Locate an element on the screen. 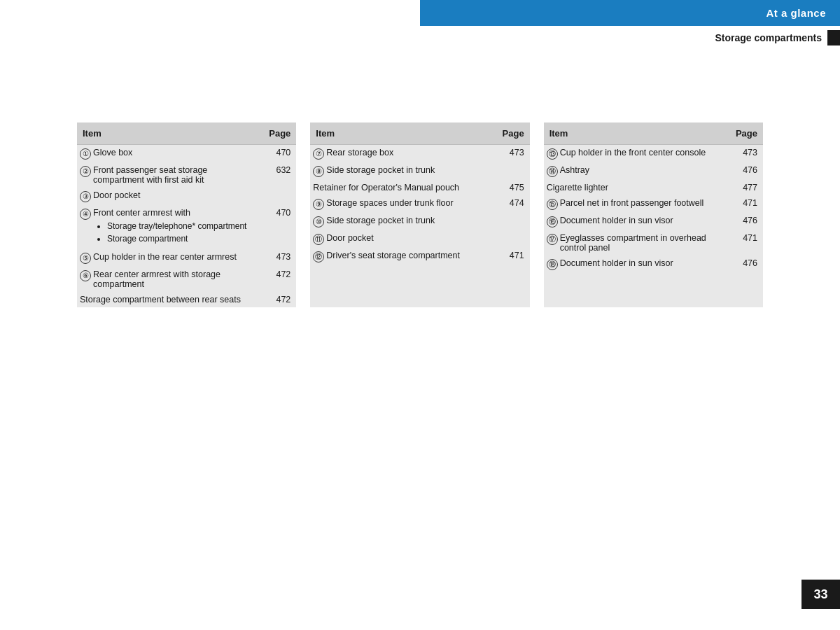  item-cell: Storage compartment between rear seats is located at coordinates (171, 300).